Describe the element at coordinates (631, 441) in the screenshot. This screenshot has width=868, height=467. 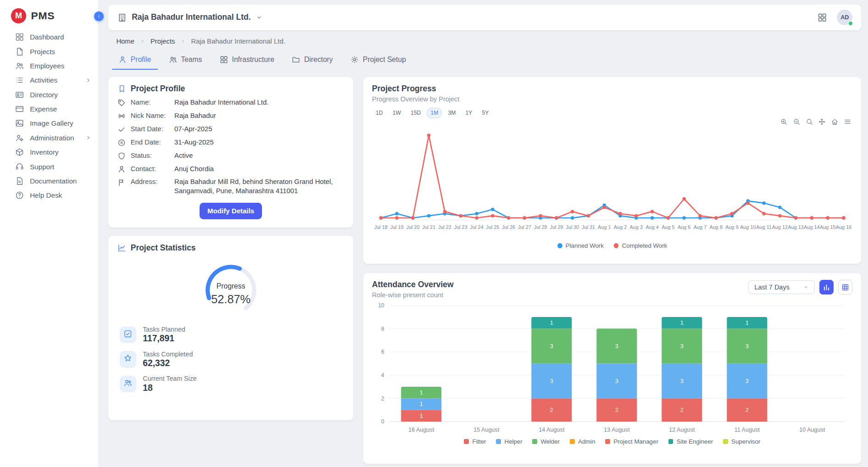
I see `legend-item-project-manager: Project Manager` at that location.